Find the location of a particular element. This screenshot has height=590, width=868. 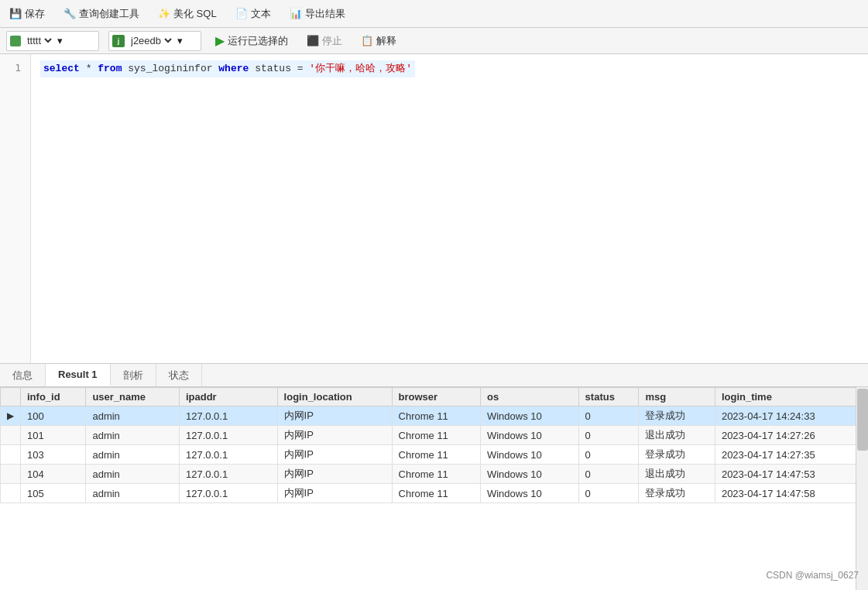

table-row: 105admin127.0.0.1内网IPChrome 11Windows 10… is located at coordinates (434, 494).